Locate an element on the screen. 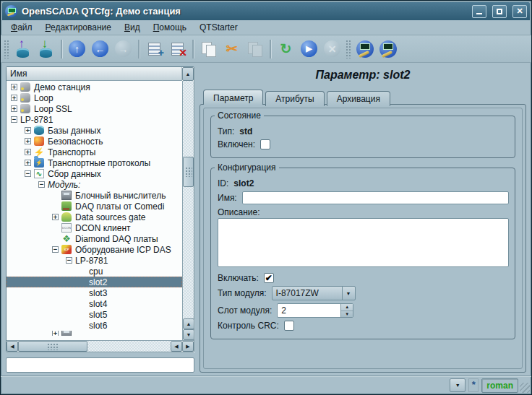 The width and height of the screenshot is (532, 395). tab-атрибуты: Атрибуты is located at coordinates (295, 98).